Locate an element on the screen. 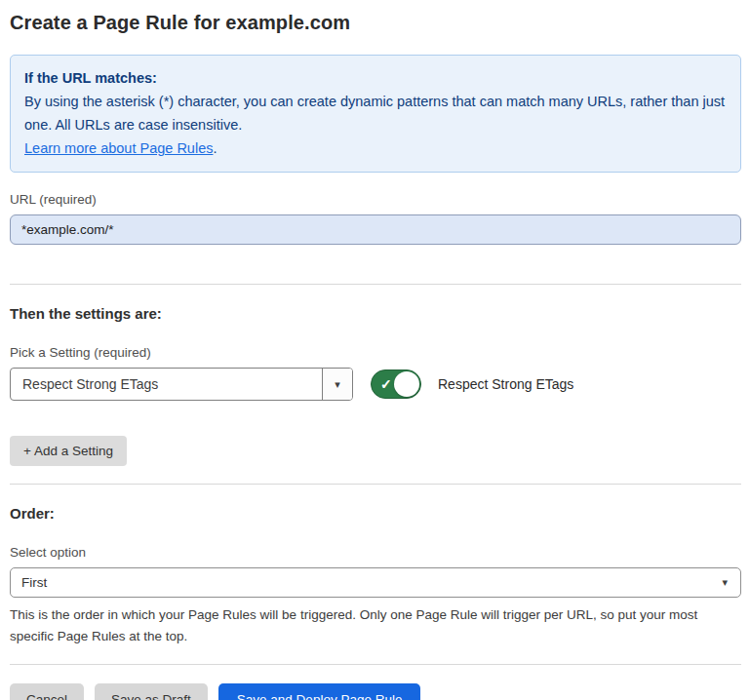 This screenshot has width=750, height=700. learn-more-link: Learn more about Page Rules is located at coordinates (119, 148).